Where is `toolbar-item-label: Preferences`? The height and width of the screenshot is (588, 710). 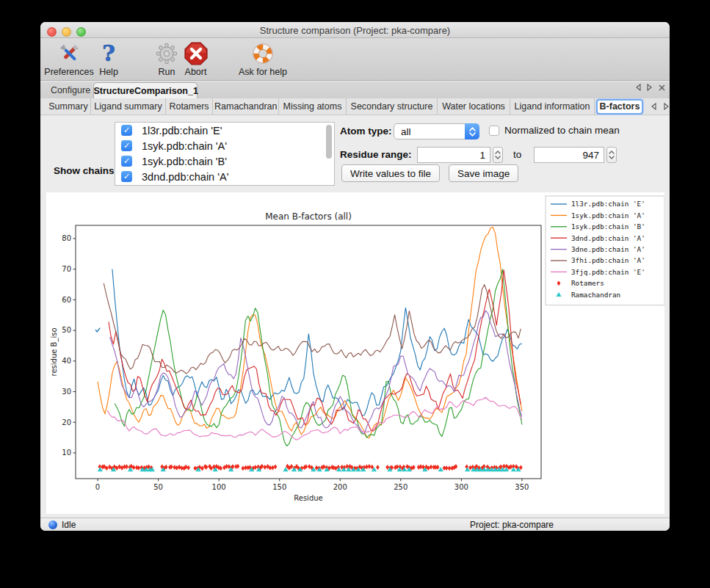
toolbar-item-label: Preferences is located at coordinates (69, 72).